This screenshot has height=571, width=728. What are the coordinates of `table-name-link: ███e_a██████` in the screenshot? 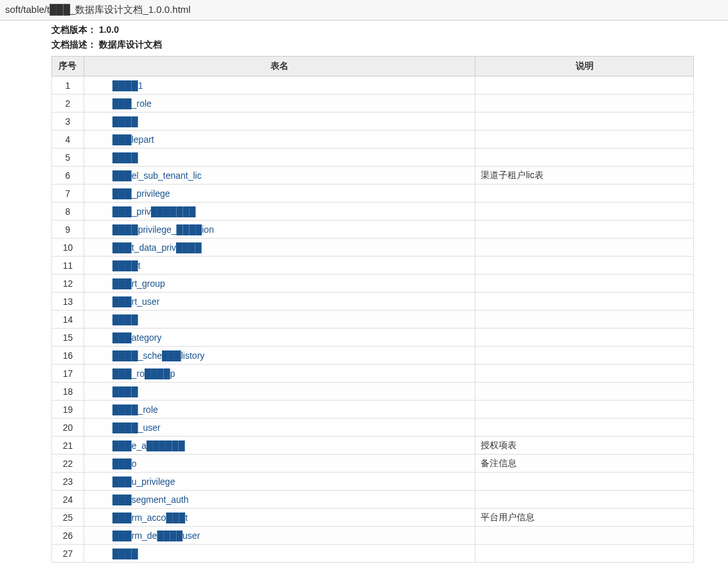 It's located at (138, 446).